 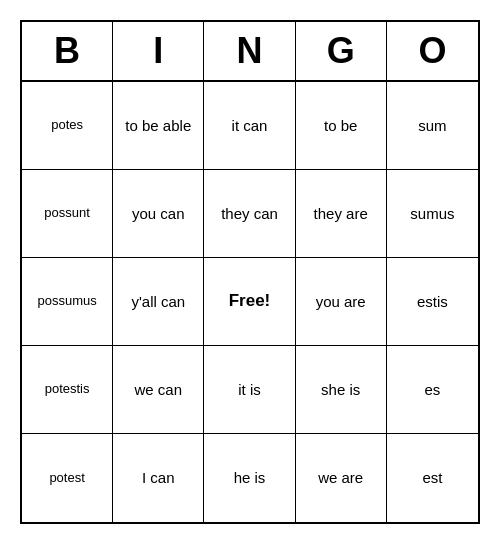 What do you see at coordinates (250, 390) in the screenshot?
I see `grid-cell: it is` at bounding box center [250, 390].